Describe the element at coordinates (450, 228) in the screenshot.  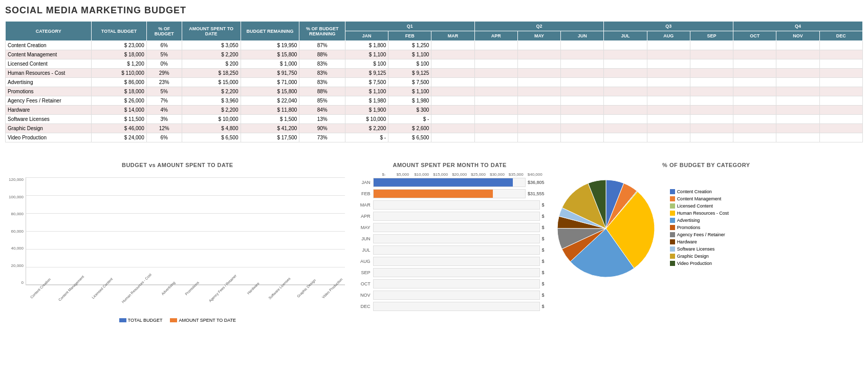
I see `hbar-row: MAY$` at that location.